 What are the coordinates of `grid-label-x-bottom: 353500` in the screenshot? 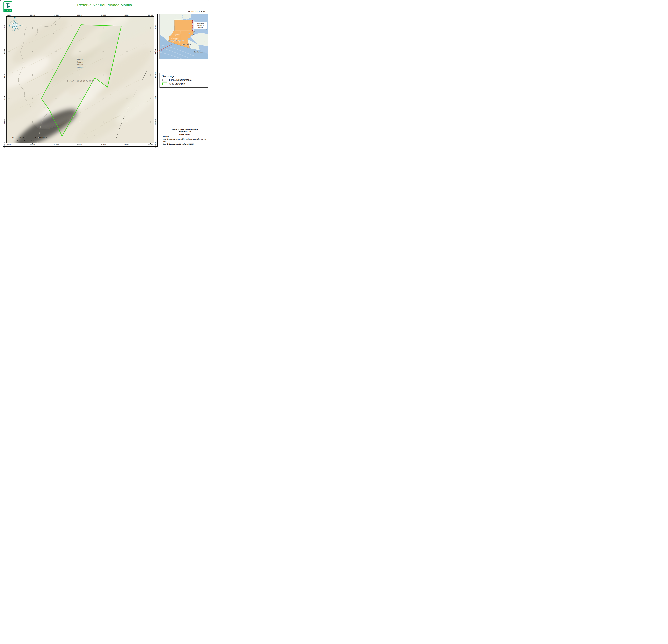 It's located at (9, 145).